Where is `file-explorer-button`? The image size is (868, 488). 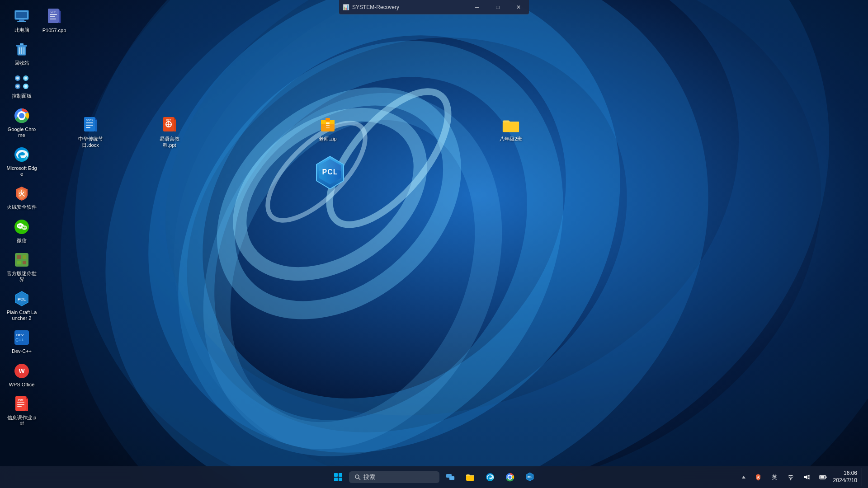 file-explorer-button is located at coordinates (470, 477).